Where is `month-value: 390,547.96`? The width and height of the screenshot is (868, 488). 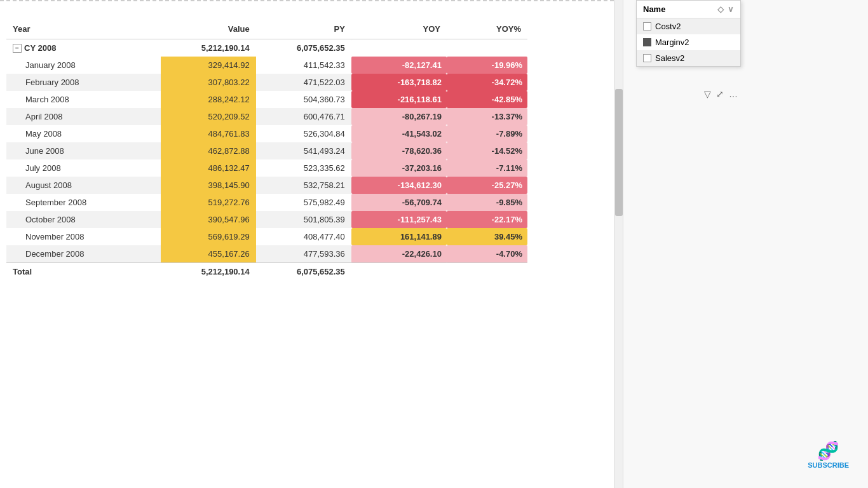
month-value: 390,547.96 is located at coordinates (208, 220).